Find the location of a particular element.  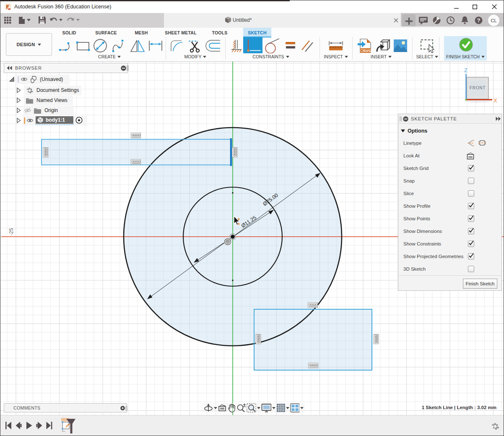

zoom-icon is located at coordinates (241, 408).